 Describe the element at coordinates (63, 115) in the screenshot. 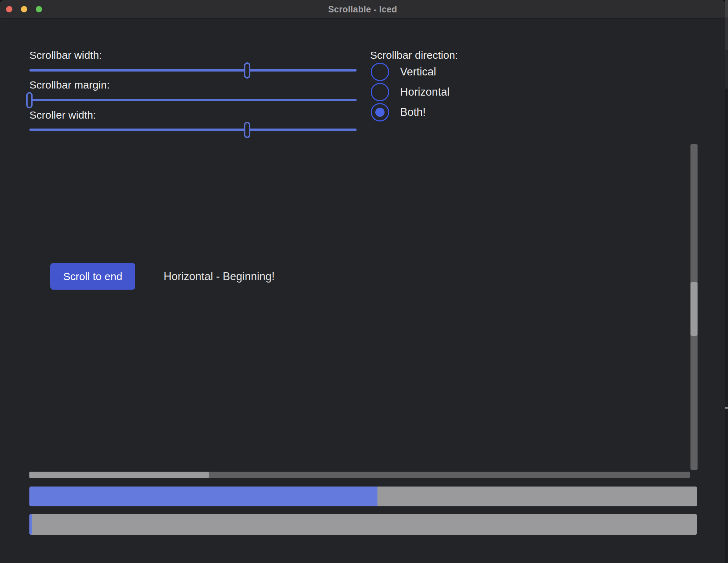

I see `scroller-width-label: Scroller width:` at that location.